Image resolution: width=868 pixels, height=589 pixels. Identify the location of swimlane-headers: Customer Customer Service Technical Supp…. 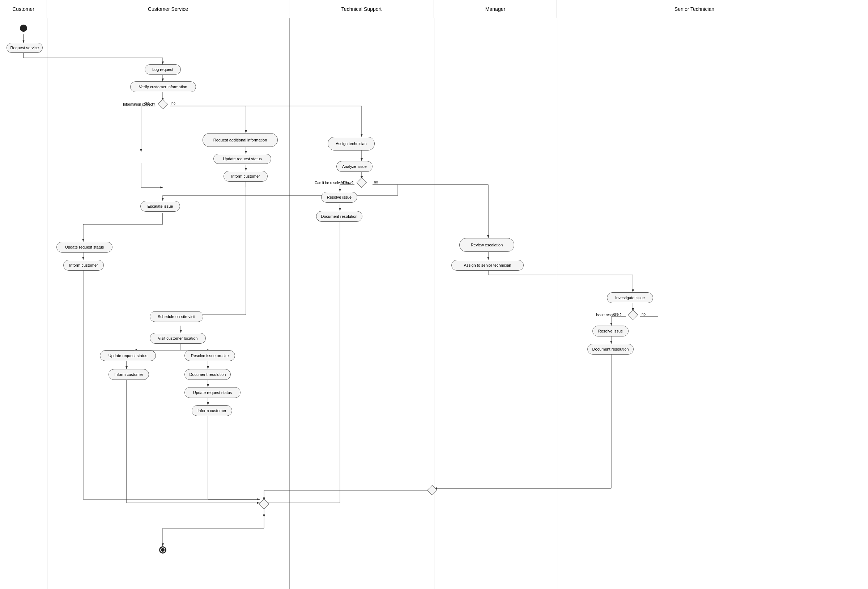
(434, 9).